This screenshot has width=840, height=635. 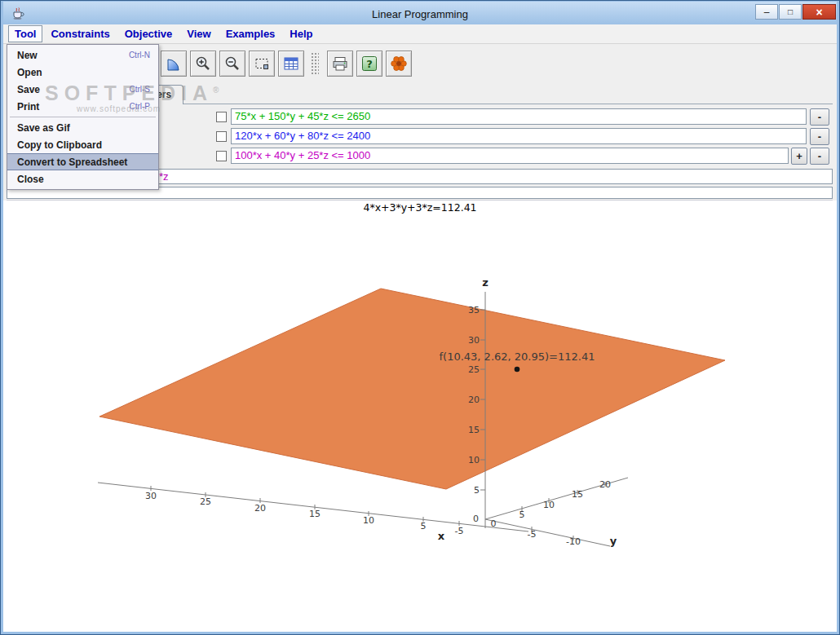 I want to click on remove-constraint-3-button: -, so click(x=820, y=157).